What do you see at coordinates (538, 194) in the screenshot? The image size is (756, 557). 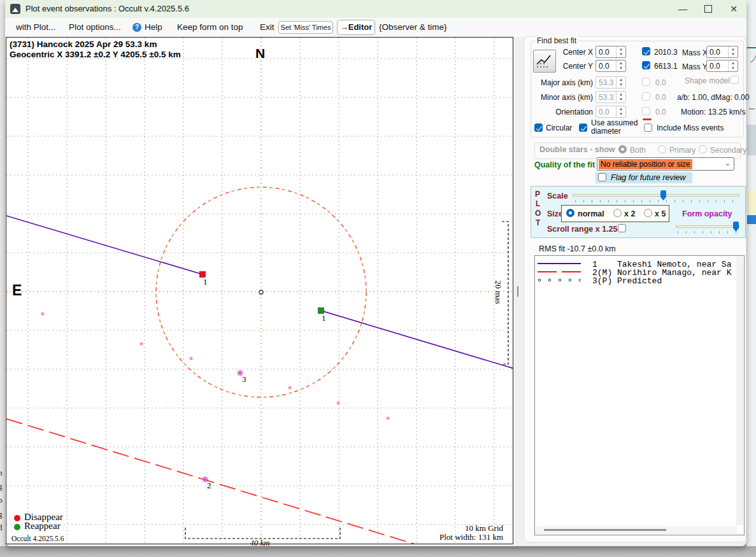 I see `plot-letter-p: P` at bounding box center [538, 194].